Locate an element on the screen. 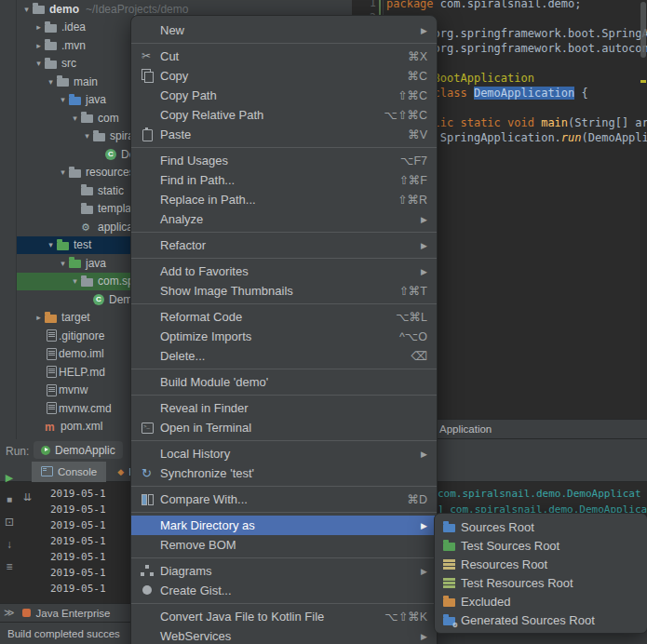 The image size is (647, 644). menu-item-paste: Paste⌘V is located at coordinates (284, 134).